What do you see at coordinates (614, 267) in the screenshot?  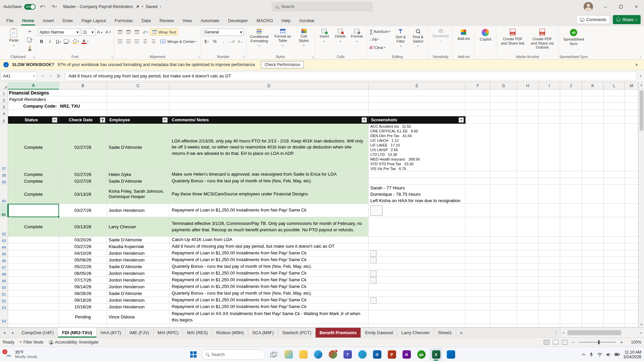 I see `cell-L47` at bounding box center [614, 267].